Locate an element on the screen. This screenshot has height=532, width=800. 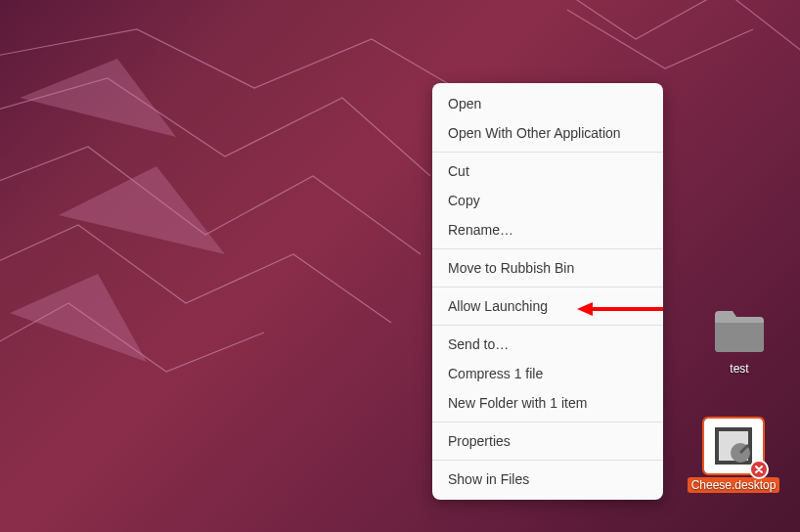
menu-item-new-folder-with-item: New Folder with 1 item is located at coordinates (548, 403).